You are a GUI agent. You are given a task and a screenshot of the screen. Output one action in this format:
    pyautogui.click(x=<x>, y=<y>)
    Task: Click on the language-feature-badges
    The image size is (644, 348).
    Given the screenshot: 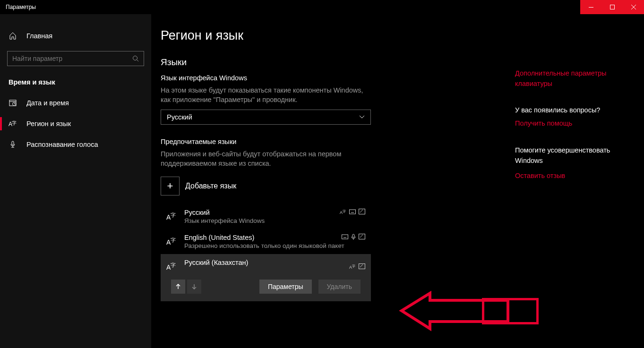 What is the action you would take?
    pyautogui.click(x=353, y=237)
    